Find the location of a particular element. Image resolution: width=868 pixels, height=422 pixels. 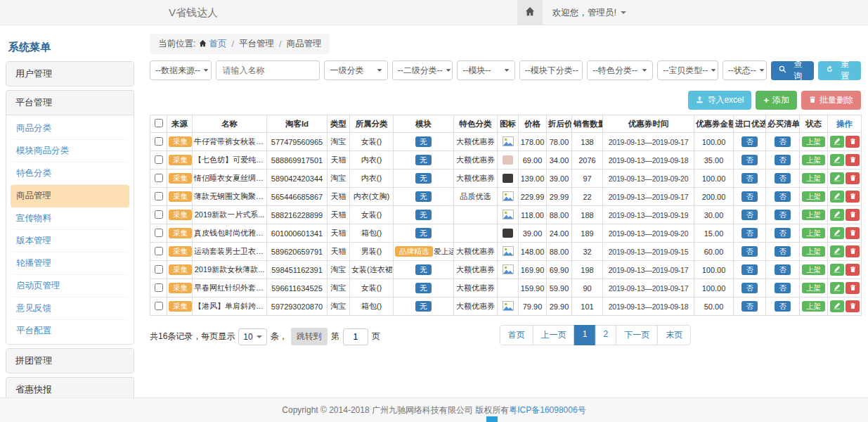

sidebar-subitem-platform-management-8: 意见反馈 is located at coordinates (70, 309).